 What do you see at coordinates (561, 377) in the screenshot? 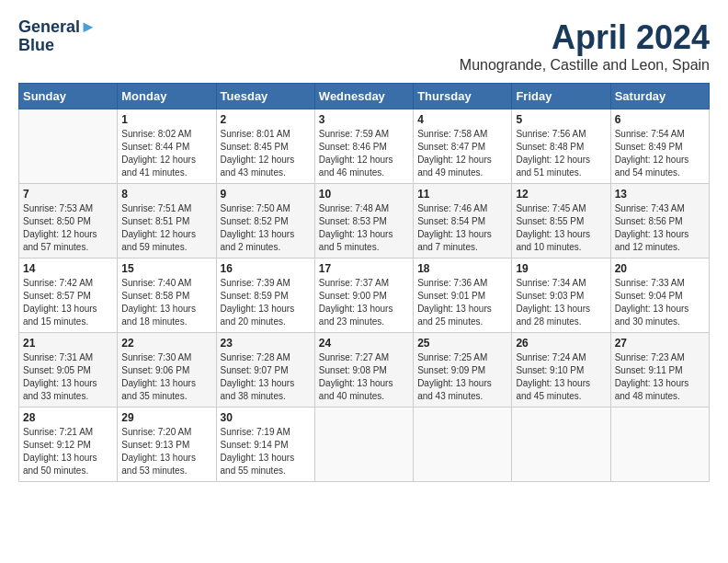
I see `day-info: Sunrise: 7:24 AMSunset: 9:10 PMDaylight:…` at bounding box center [561, 377].